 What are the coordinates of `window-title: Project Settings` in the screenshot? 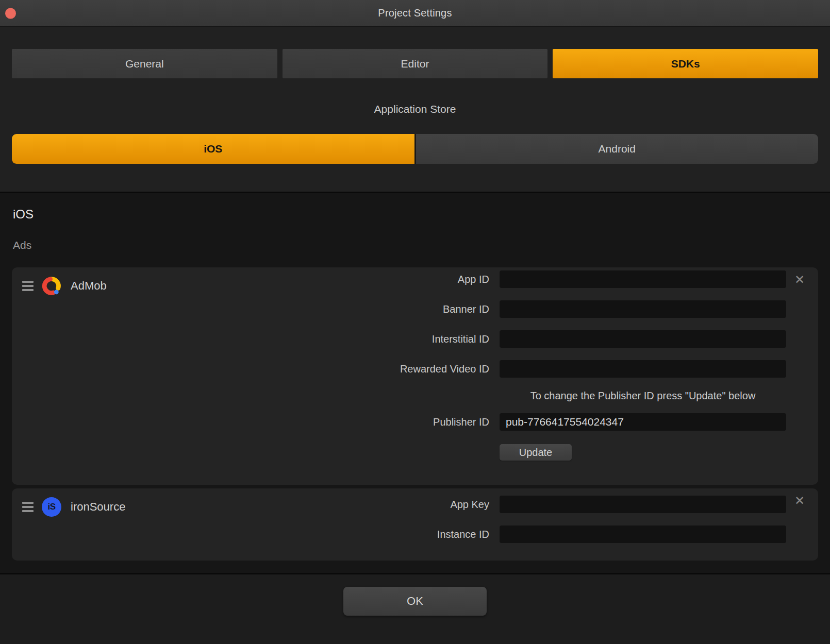 It's located at (414, 13).